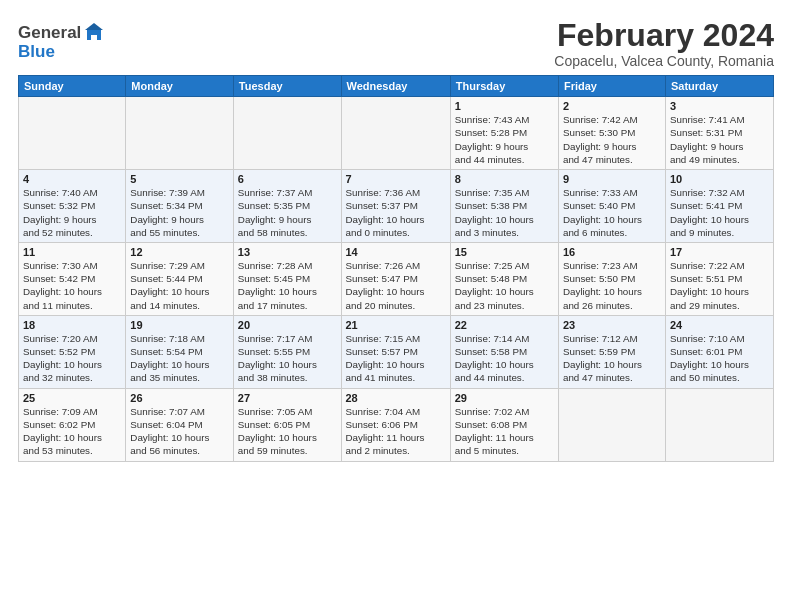 This screenshot has height=612, width=792. Describe the element at coordinates (287, 206) in the screenshot. I see `calendar-cell: 6Sunrise: 7:37 AM Sunset: 5:35 PM Daylig…` at that location.